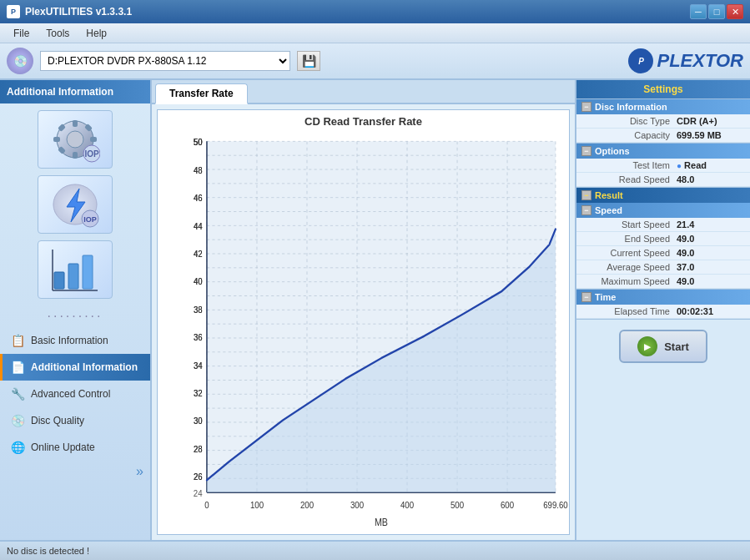 The height and width of the screenshot is (560, 750). What do you see at coordinates (710, 225) in the screenshot?
I see `start-speed-value: 21.4` at bounding box center [710, 225].